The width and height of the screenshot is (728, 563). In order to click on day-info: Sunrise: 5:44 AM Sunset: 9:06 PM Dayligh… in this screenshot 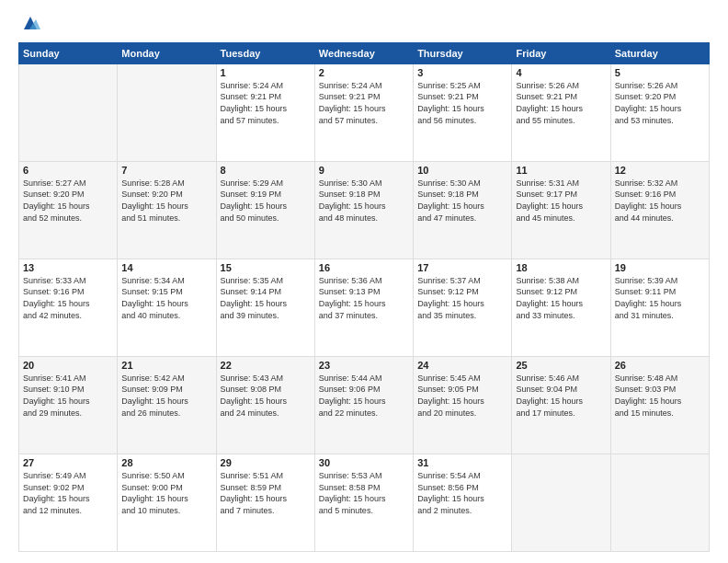, I will do `click(364, 396)`.